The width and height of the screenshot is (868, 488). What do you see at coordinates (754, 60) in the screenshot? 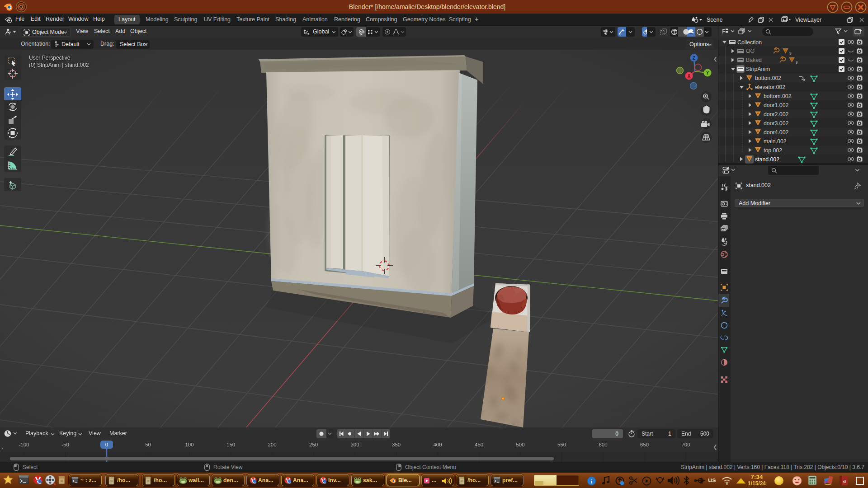
I see `svg-text: Baked` at bounding box center [754, 60].